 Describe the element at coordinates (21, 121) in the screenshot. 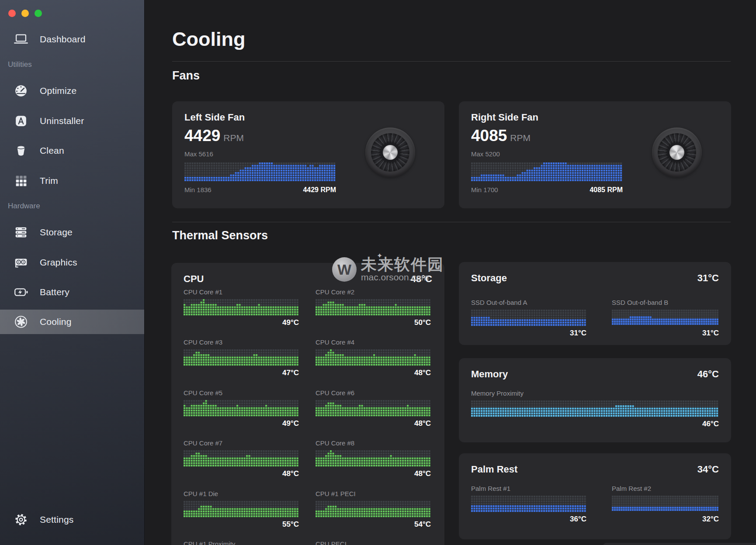

I see `appstore-icon` at that location.